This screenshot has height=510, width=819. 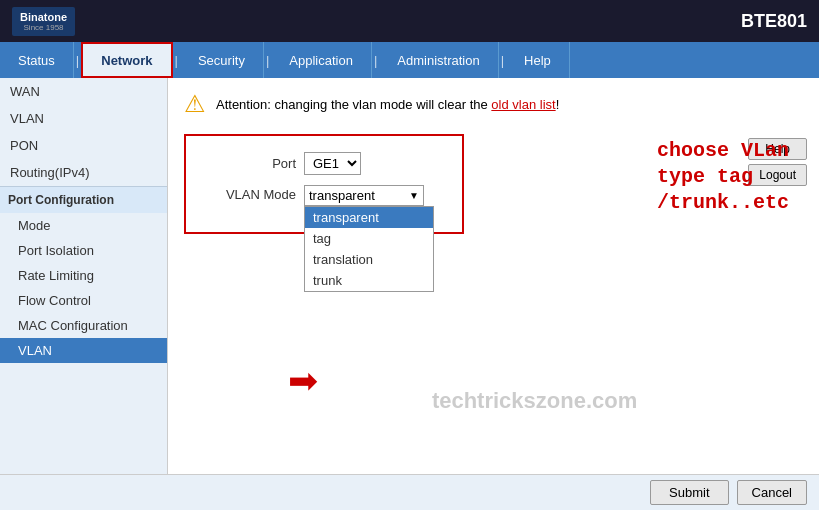 I want to click on attention-highlight: old vlan list, so click(x=523, y=104).